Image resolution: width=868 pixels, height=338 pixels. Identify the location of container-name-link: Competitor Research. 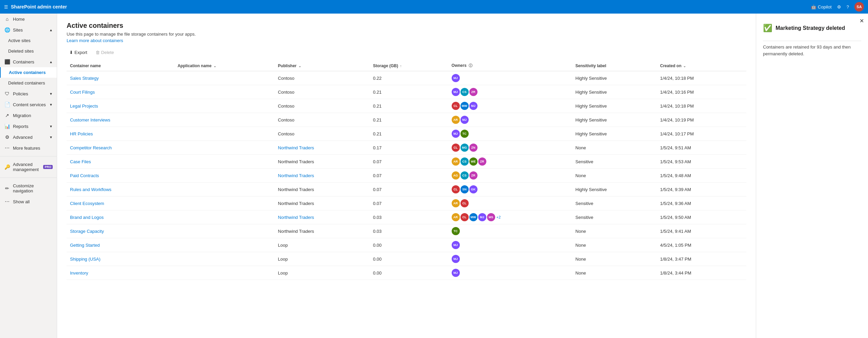
(91, 148).